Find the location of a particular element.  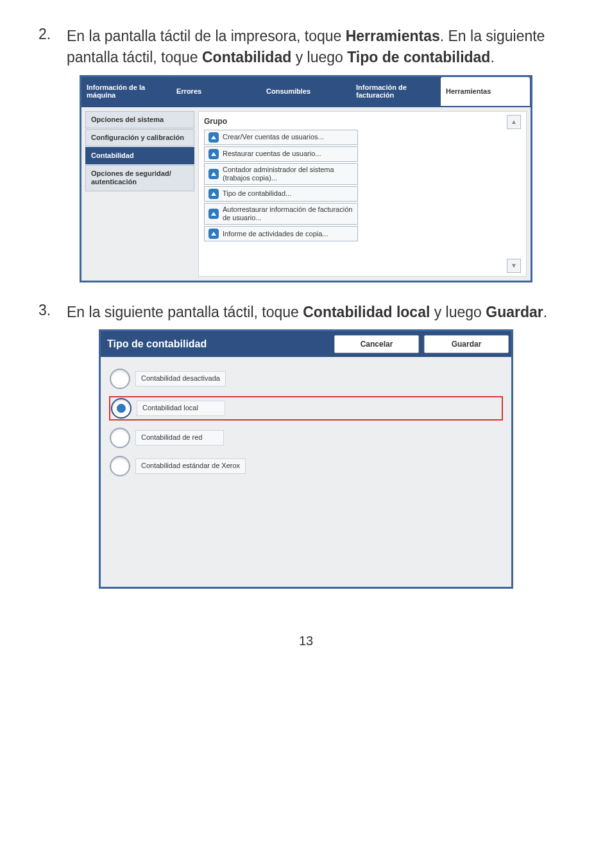

list-item-autorrestaurar: Autorrestaurar información de facturació… is located at coordinates (281, 214).